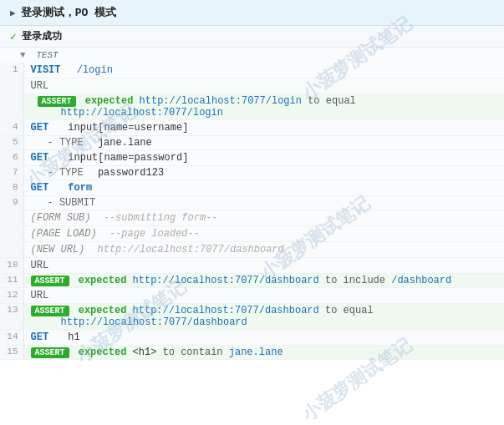 The width and height of the screenshot is (504, 425). I want to click on table-row: 15 ASSERT expected <h1> to contain jane.…, so click(252, 352).